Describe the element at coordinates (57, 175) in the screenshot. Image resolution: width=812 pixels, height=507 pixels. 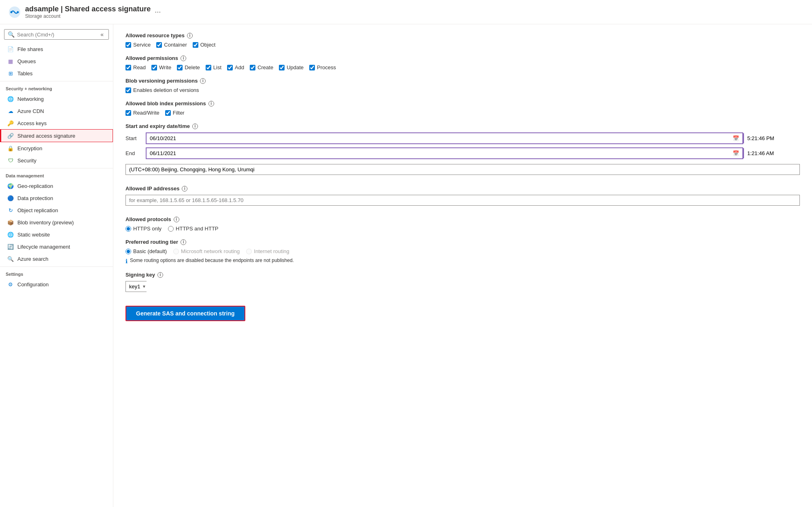
I see `data-section-label: Data management` at that location.